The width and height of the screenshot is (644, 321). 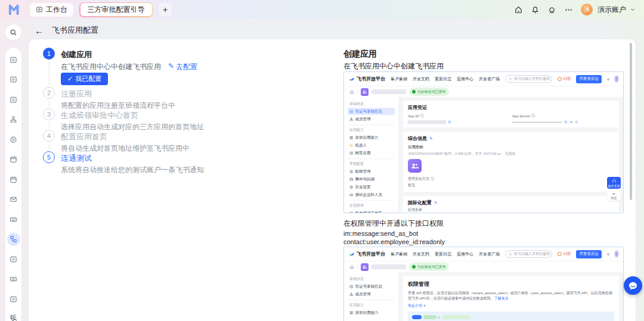 I want to click on rail-item-approval, so click(x=14, y=80).